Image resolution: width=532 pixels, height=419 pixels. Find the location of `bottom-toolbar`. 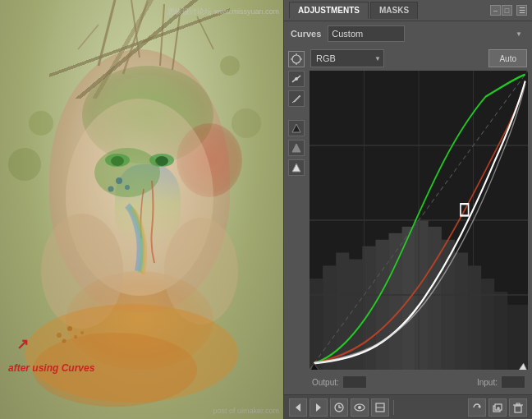

bottom-toolbar is located at coordinates (408, 407).